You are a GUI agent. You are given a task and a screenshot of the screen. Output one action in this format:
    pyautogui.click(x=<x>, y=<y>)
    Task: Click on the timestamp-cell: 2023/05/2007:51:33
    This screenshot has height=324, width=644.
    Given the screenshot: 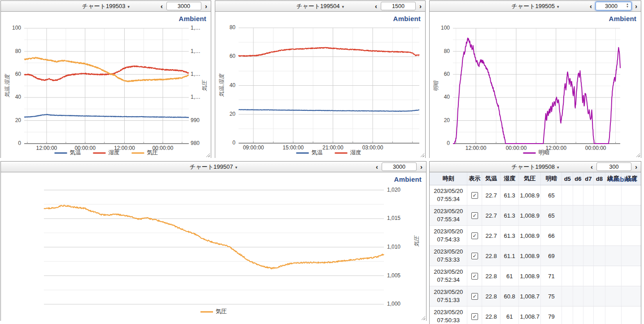 What is the action you would take?
    pyautogui.click(x=448, y=296)
    